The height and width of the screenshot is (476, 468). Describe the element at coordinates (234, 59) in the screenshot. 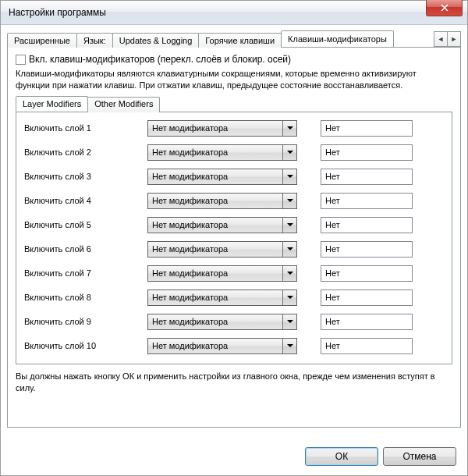

I see `enable-modifiers-row: Вкл. клавиш-модификаторов (перекл. слоёв…` at that location.